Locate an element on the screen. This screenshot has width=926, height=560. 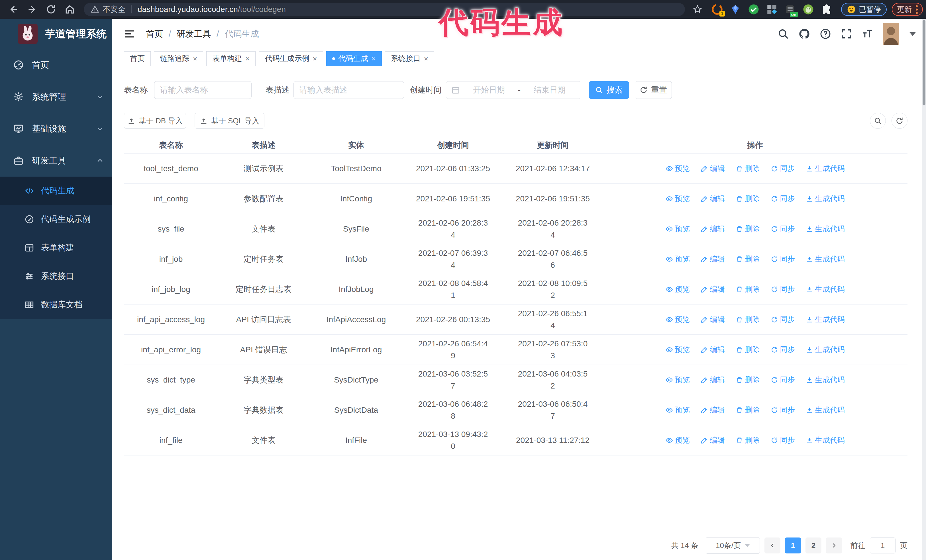
home-icon is located at coordinates (70, 9).